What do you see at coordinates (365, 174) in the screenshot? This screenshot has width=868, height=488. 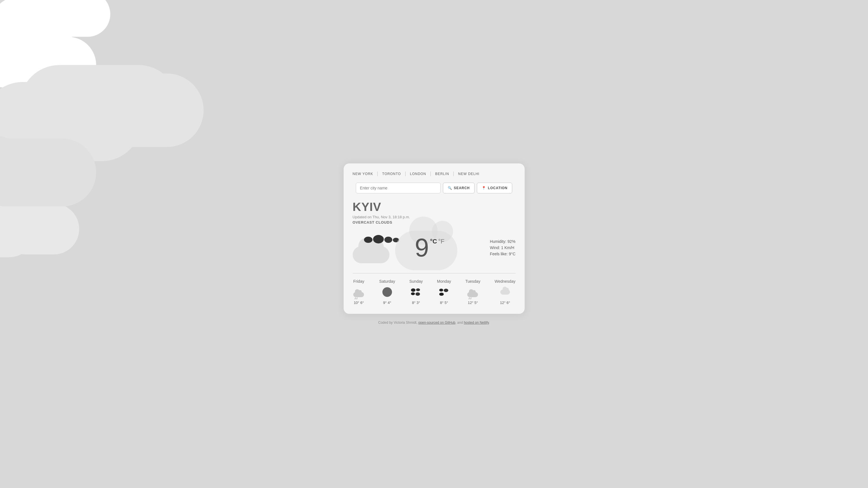 I see `tab-new-york: NEW YORK` at bounding box center [365, 174].